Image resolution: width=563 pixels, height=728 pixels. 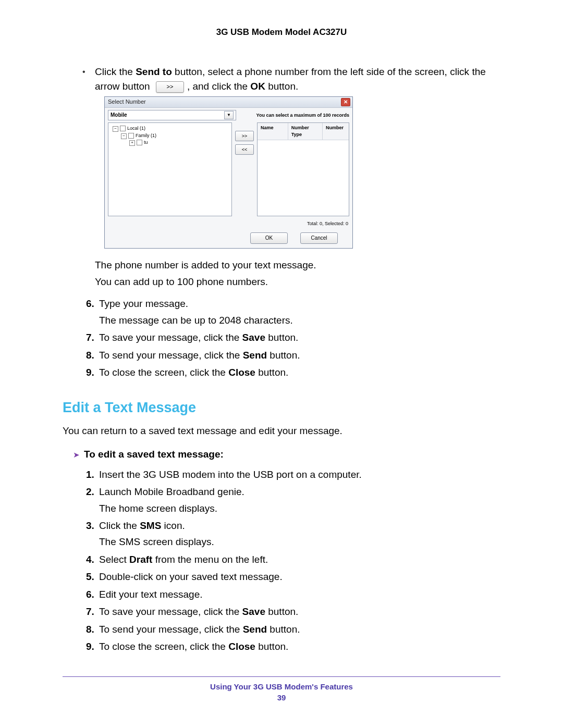 What do you see at coordinates (299, 534) in the screenshot?
I see `step-item: Click the SMS icon. The SMS screen displ…` at bounding box center [299, 534].